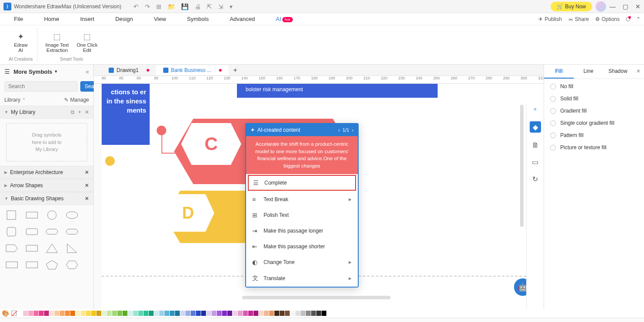 The image size is (644, 322). I want to click on section-enterprise-architecture: ▶Enterprise Architecture✕, so click(47, 172).